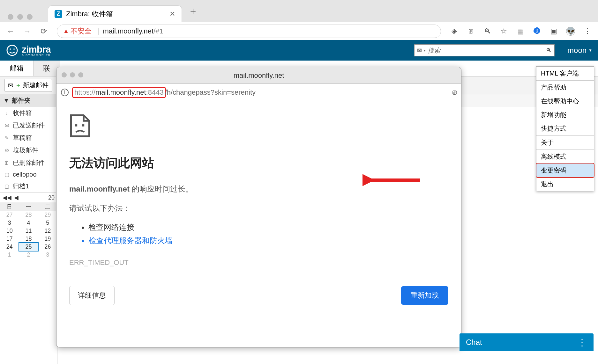 The width and height of the screenshot is (598, 364). Describe the element at coordinates (20, 17) in the screenshot. I see `minimize-window-icon` at that location.